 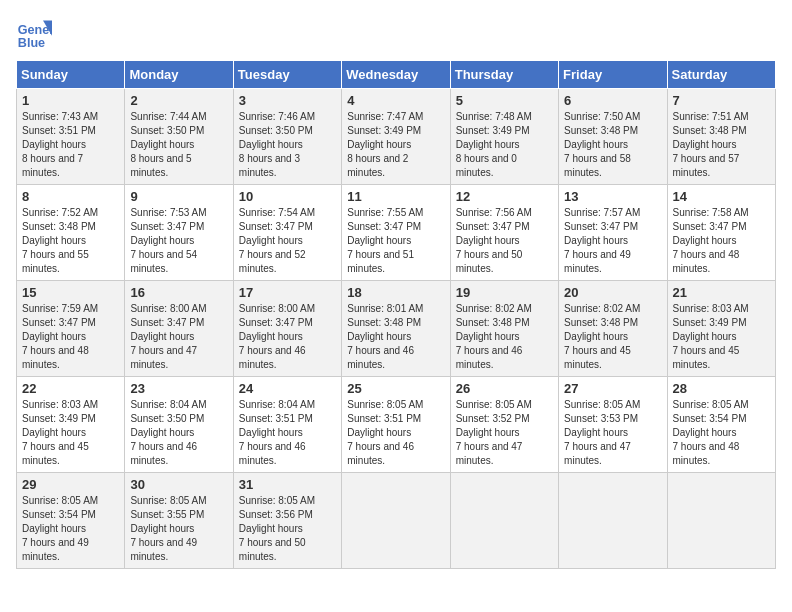 I want to click on logo: General Blue, so click(x=34, y=34).